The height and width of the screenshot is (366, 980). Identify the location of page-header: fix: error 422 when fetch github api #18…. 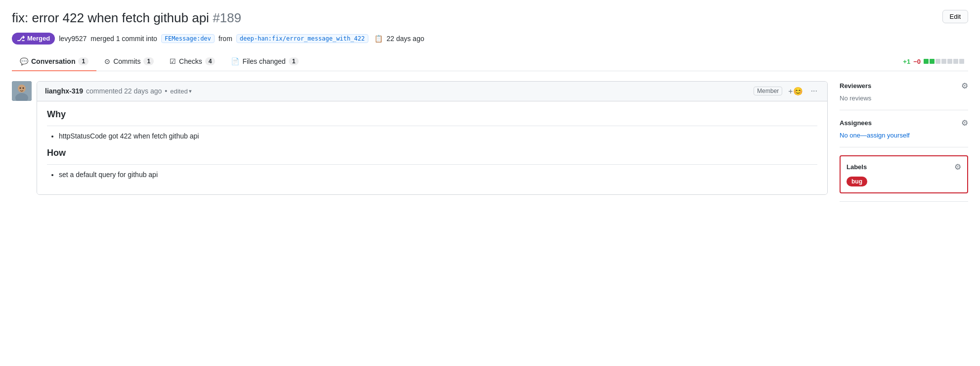
(490, 18).